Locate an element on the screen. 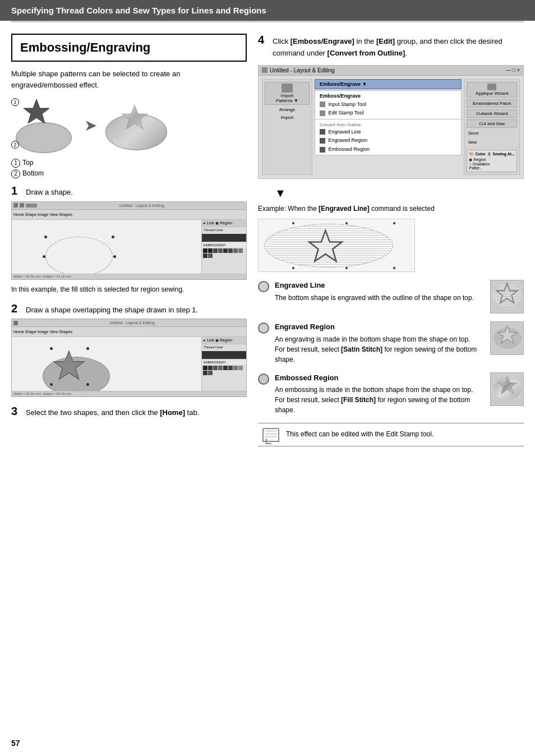 The height and width of the screenshot is (756, 535). engraved-region-row: Engraved Region An engraving is made in … is located at coordinates (391, 343).